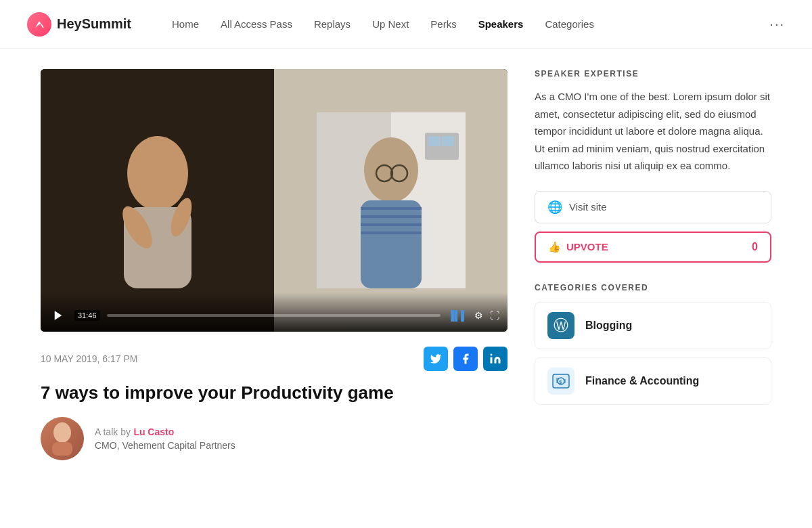  Describe the element at coordinates (587, 246) in the screenshot. I see `upvote-label: UPVOTE` at that location.